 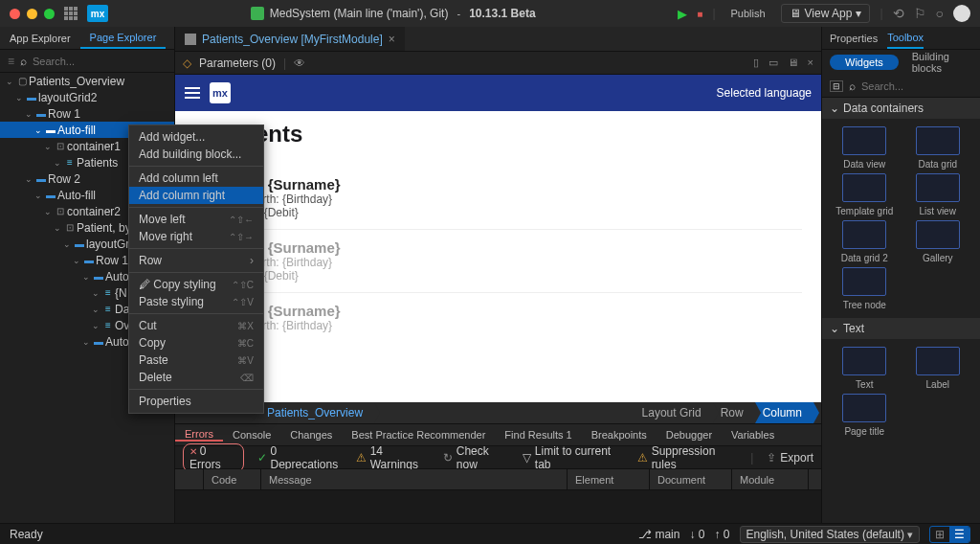 What do you see at coordinates (123, 38) in the screenshot?
I see `tab-page-explorer: Page Explorer` at bounding box center [123, 38].